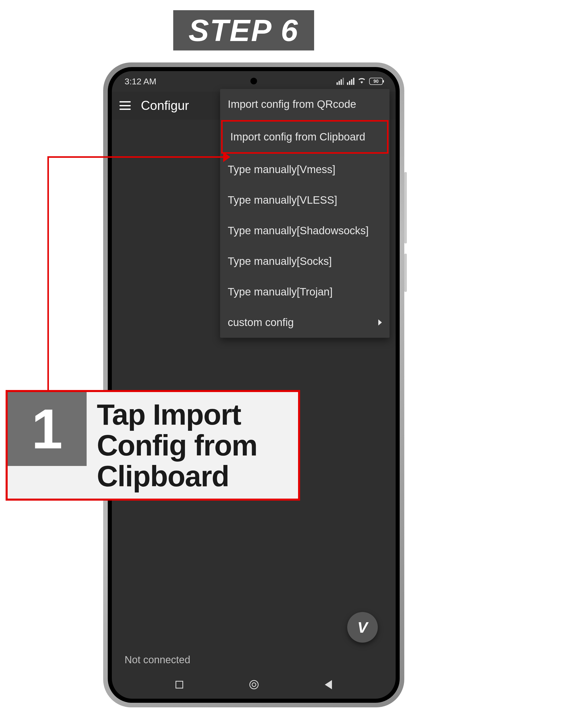 The image size is (563, 728). Describe the element at coordinates (282, 200) in the screenshot. I see `menu-item-label: Type manually[VLESS]` at that location.